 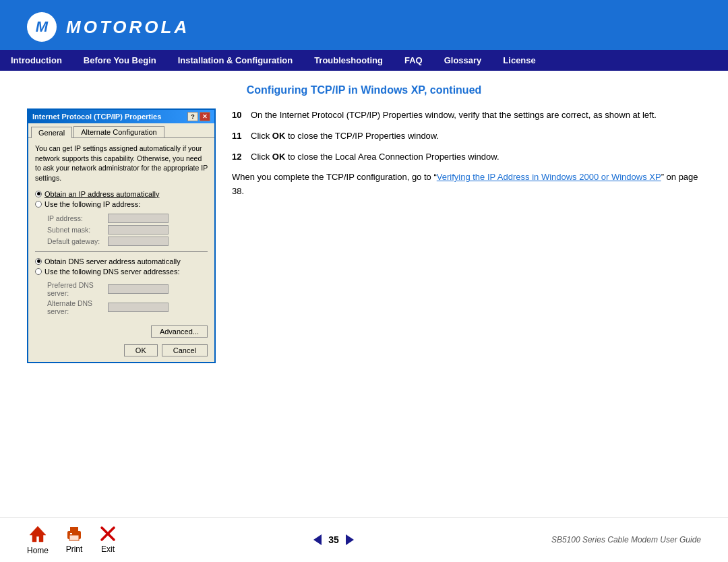 I want to click on nav-item-before-you-begin: Before You Begin, so click(x=120, y=61).